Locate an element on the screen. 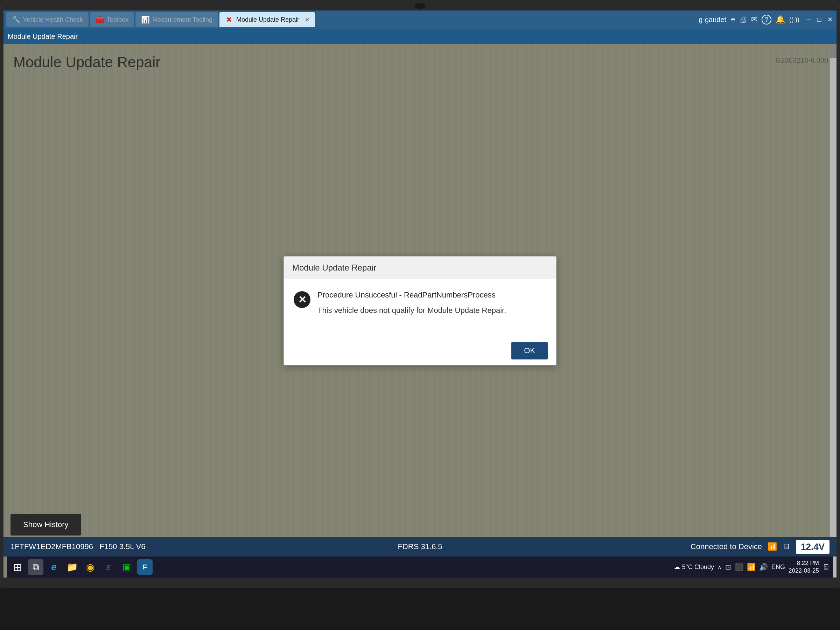 This screenshot has width=840, height=630. status-bar: 1FTFW1ED2MFB10996 F150 3.5L V6 FDRS 31.6… is located at coordinates (420, 547).